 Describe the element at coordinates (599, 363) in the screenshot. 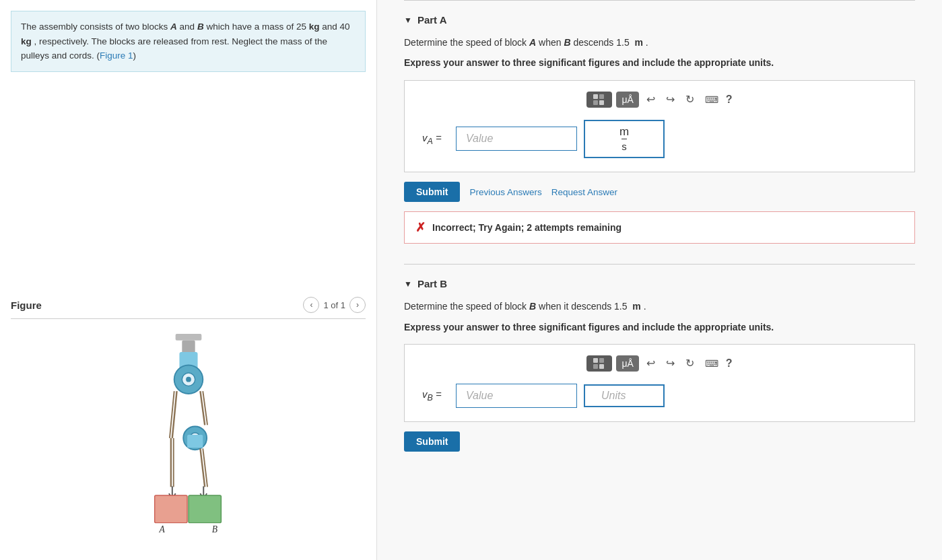

I see `part-b-grid-icon-button` at that location.